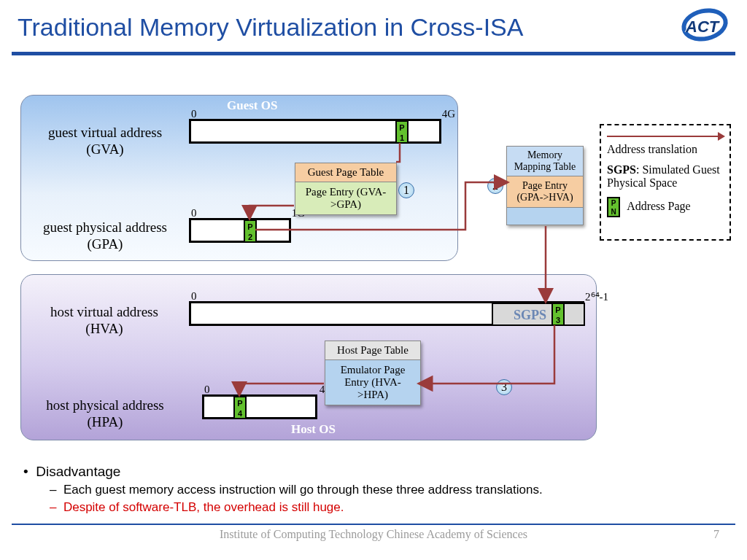 This screenshot has height=560, width=747. What do you see at coordinates (558, 314) in the screenshot?
I see `page-p3: P 3` at bounding box center [558, 314].